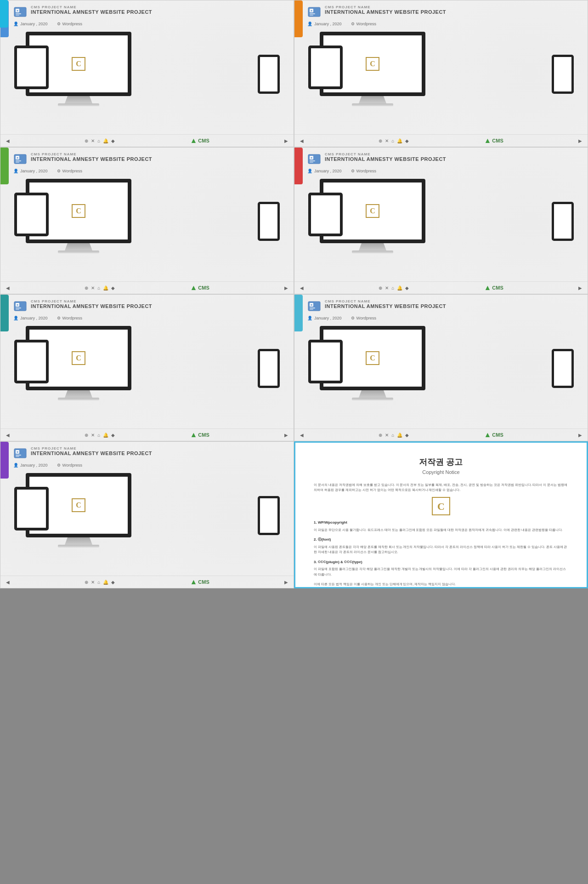 The height and width of the screenshot is (884, 588). What do you see at coordinates (441, 526) in the screenshot?
I see `copyright-section-1: 1. WP/Wpcopyright 이 파일은 무단으로 사용 불가합니다. 워…` at bounding box center [441, 526].